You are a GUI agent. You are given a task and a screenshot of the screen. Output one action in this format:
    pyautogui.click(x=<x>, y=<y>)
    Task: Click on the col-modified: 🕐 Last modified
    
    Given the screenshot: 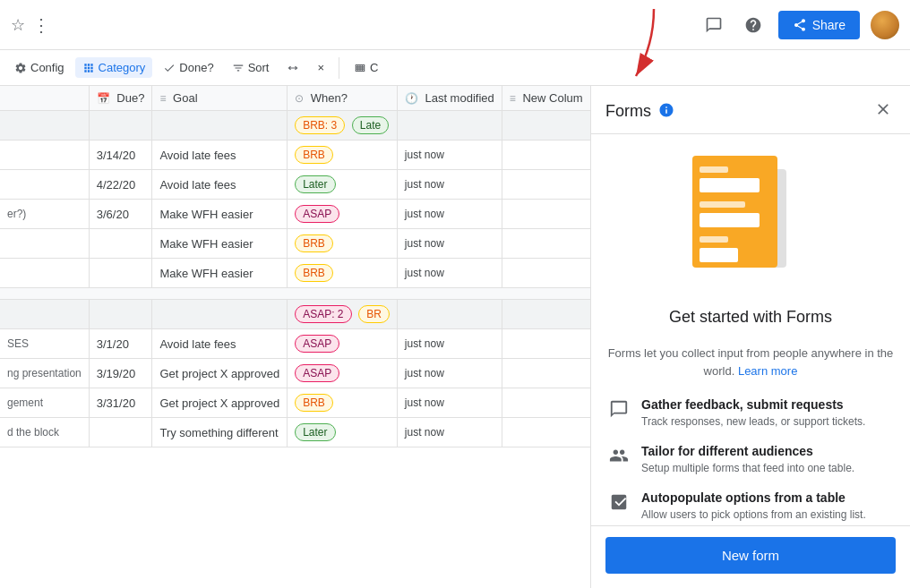 What is the action you would take?
    pyautogui.click(x=450, y=98)
    